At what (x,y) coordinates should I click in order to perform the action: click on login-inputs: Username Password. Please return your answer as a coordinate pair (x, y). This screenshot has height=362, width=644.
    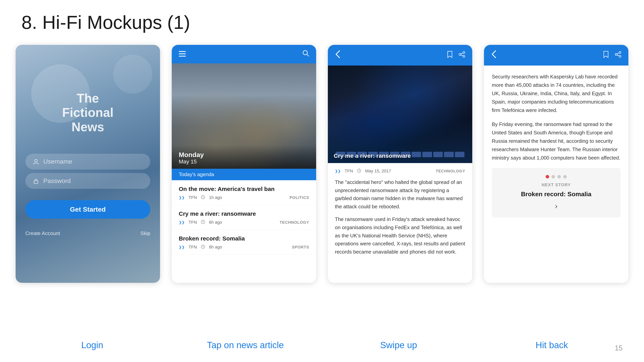
    Looking at the image, I should click on (88, 173).